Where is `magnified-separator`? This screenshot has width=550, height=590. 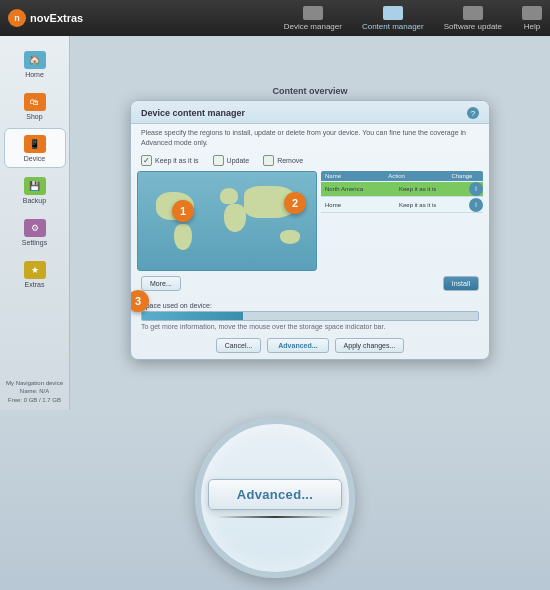 magnified-separator is located at coordinates (275, 517).